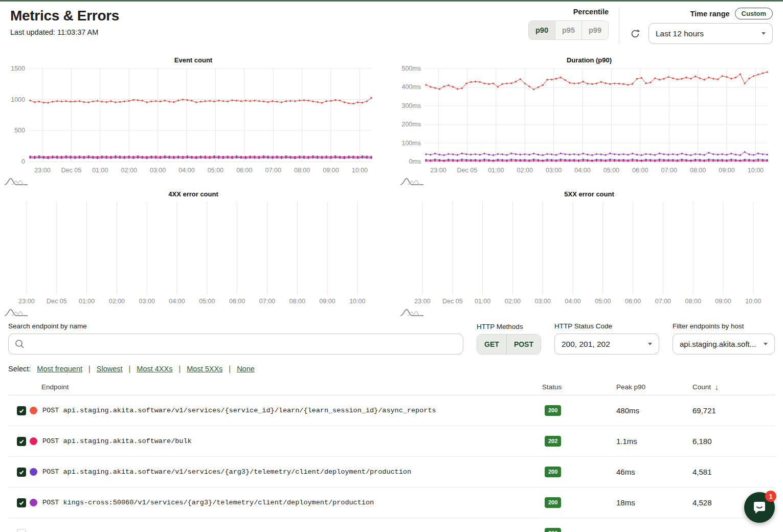 This screenshot has height=532, width=783. What do you see at coordinates (392, 525) in the screenshot?
I see `table-row: 200` at bounding box center [392, 525].